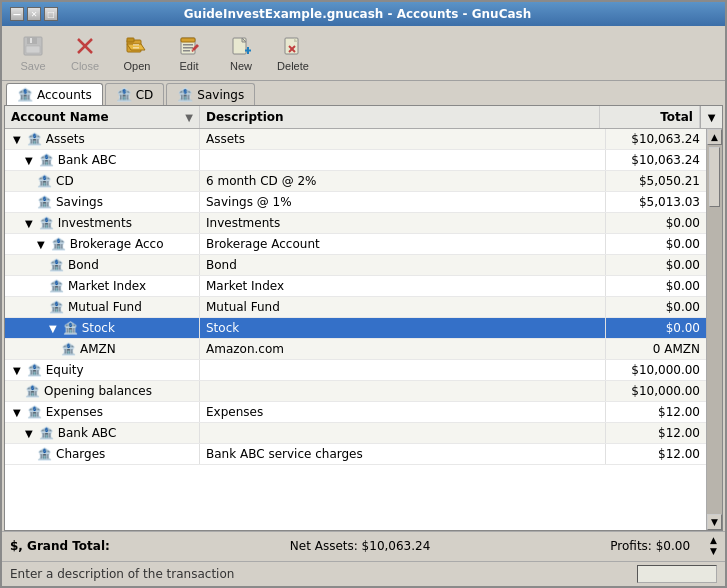 The width and height of the screenshot is (727, 588). I want to click on account-name: Bank ABC, so click(88, 160).